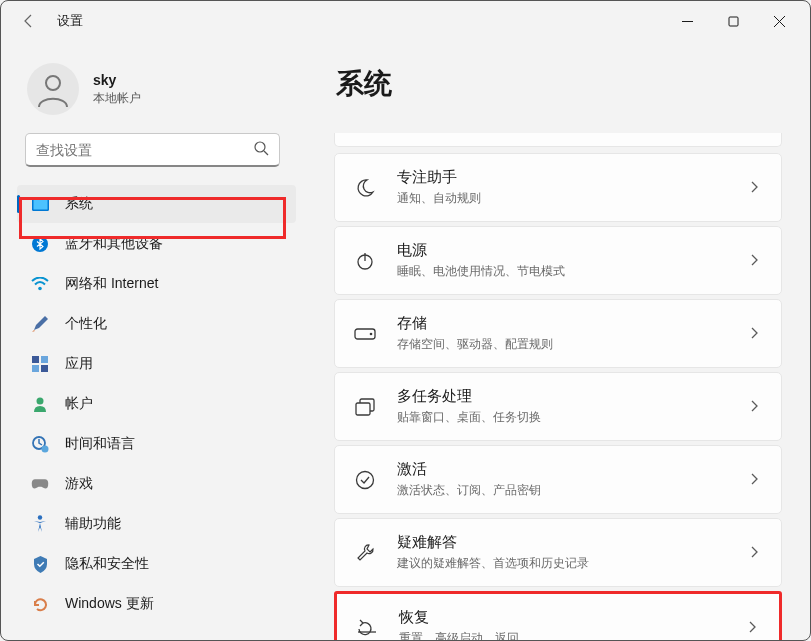 This screenshot has height=641, width=811. Describe the element at coordinates (365, 334) in the screenshot. I see `storage-icon` at that location.